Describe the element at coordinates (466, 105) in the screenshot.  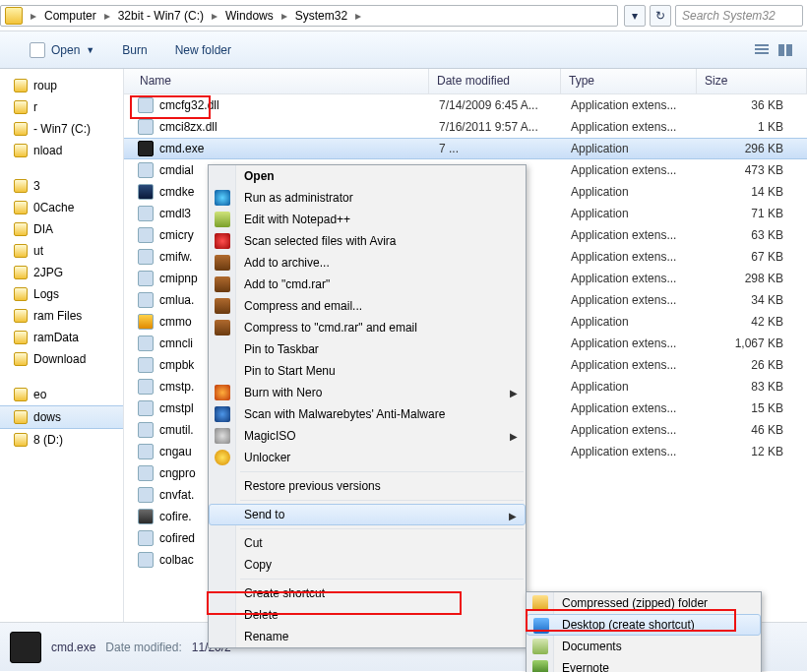
I see `table-row: cmcfg32.dll7/14/2009 6:45 A...Applicatio…` at that location.